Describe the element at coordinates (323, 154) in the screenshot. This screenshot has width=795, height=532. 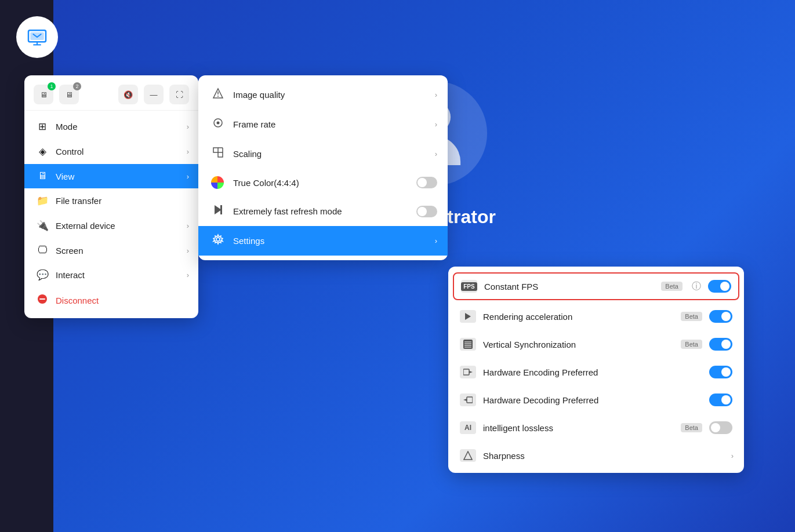
I see `submenu-scaling: Scaling ›` at that location.